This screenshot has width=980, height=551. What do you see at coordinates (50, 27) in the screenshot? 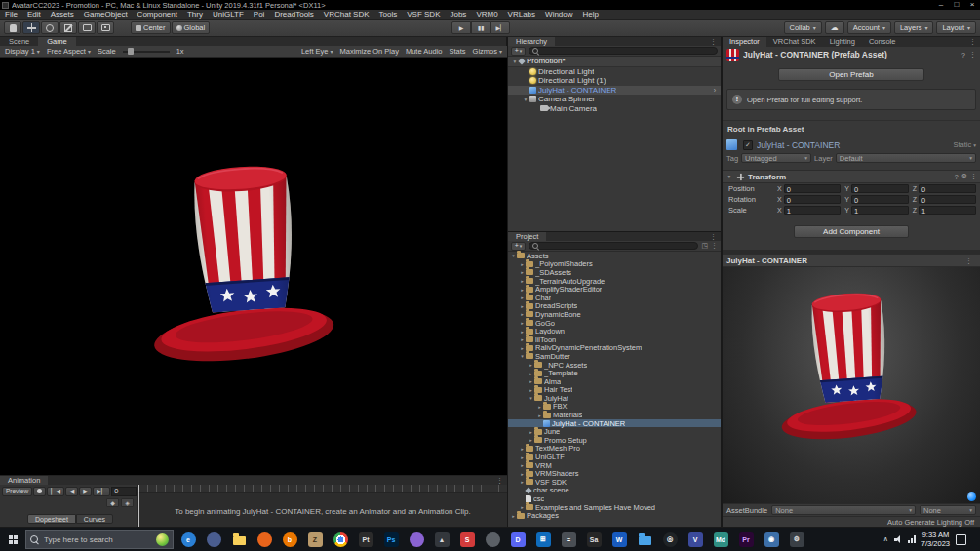
I see `rotate-tool-button` at bounding box center [50, 27].